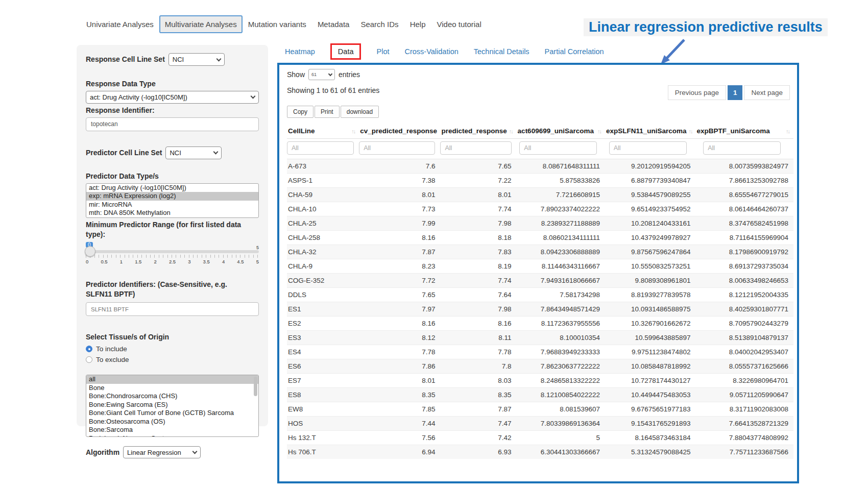 The height and width of the screenshot is (488, 868). I want to click on filter-input-expbptf-unisarcoma, so click(742, 148).